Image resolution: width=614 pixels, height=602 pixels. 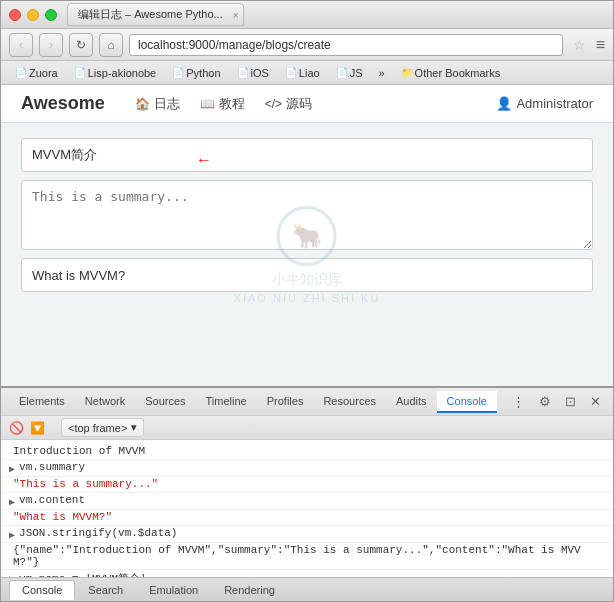 I want to click on bookmark-js: 📄 JS, so click(x=350, y=73).